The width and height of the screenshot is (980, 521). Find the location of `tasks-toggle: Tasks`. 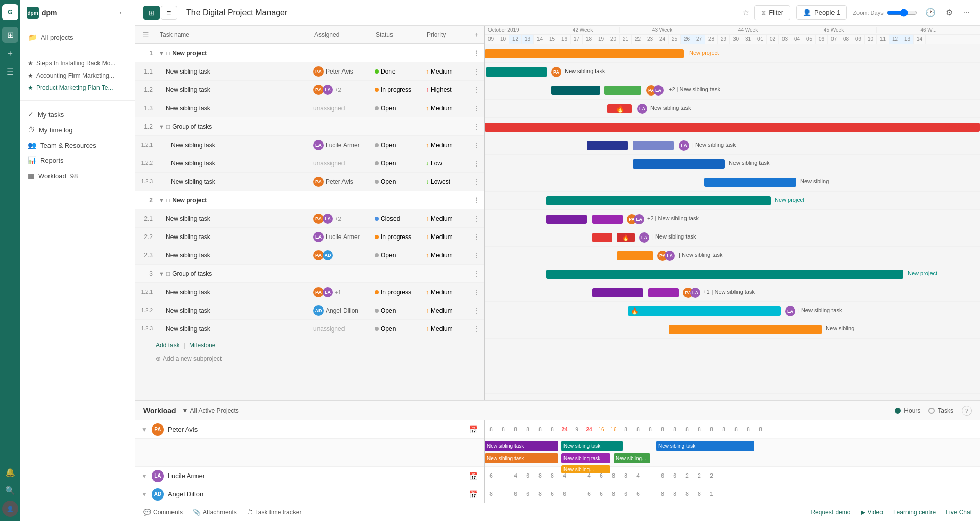

tasks-toggle: Tasks is located at coordinates (941, 411).